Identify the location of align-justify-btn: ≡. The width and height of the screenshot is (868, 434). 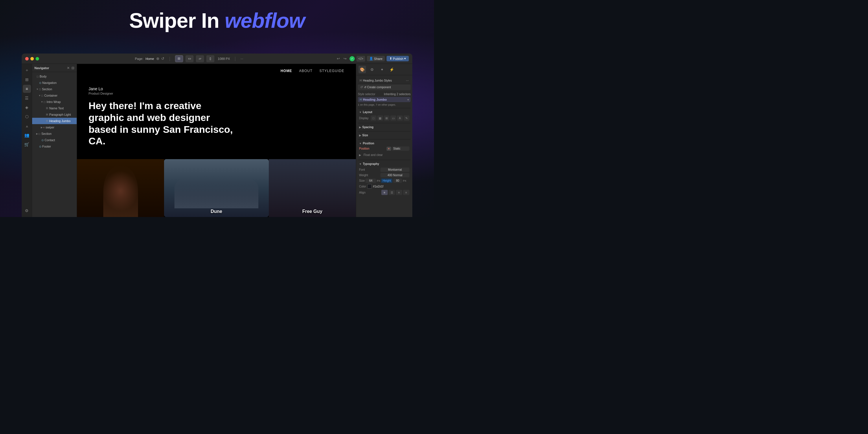
(406, 192).